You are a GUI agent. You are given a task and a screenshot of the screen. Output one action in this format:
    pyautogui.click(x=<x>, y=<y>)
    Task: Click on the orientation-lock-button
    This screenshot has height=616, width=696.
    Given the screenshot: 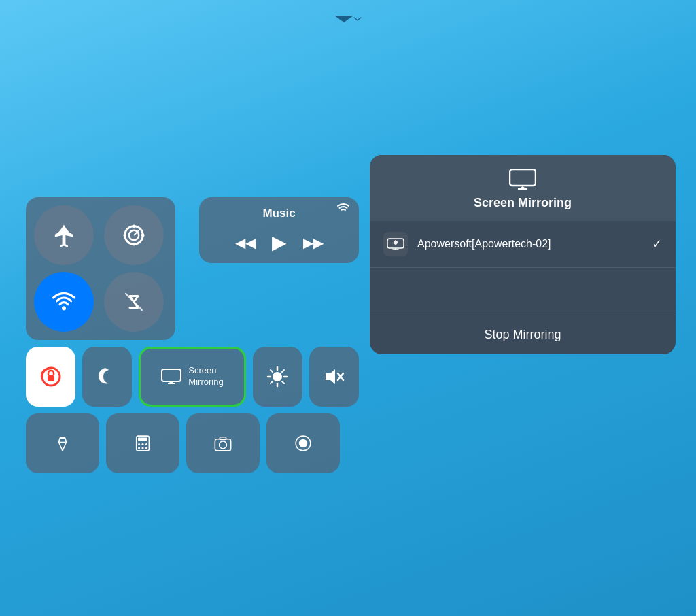 What is the action you would take?
    pyautogui.click(x=50, y=377)
    